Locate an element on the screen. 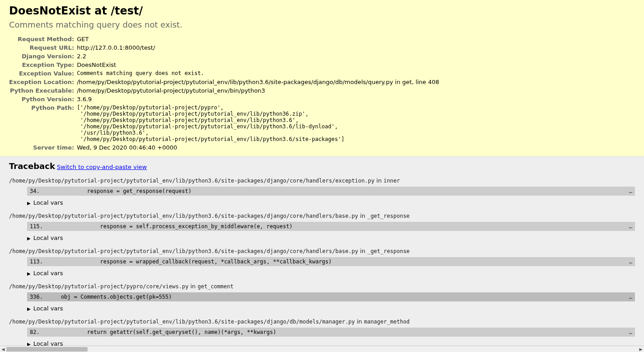  frame-func: inner is located at coordinates (392, 181).